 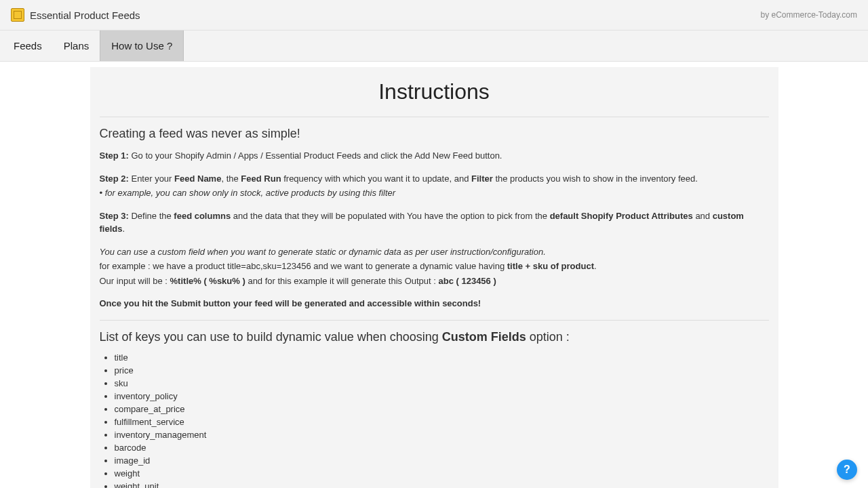 I want to click on step-1-label: Step 1:, so click(x=114, y=156).